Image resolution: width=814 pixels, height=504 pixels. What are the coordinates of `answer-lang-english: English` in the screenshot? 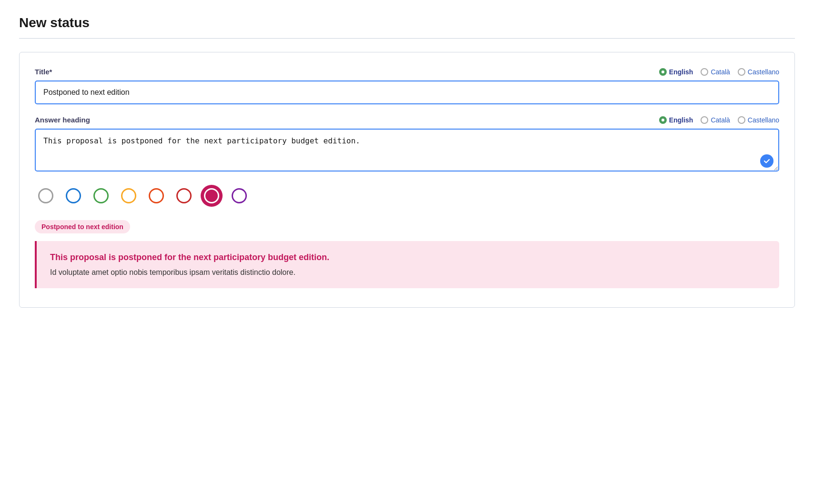 It's located at (676, 120).